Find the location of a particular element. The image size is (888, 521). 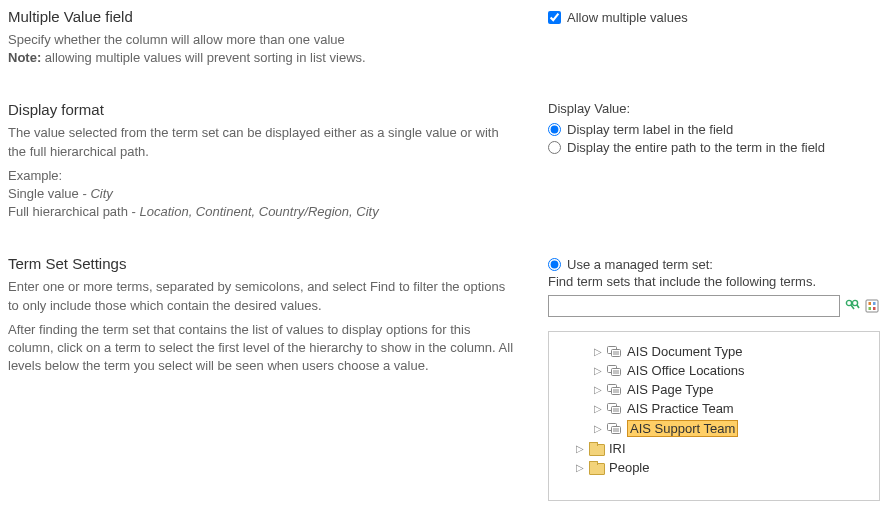

display-radio1-label: Display term label in the field is located at coordinates (714, 130).